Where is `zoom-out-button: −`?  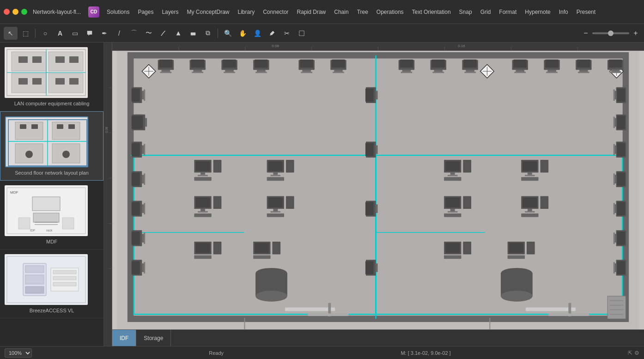
zoom-out-button: − is located at coordinates (586, 33).